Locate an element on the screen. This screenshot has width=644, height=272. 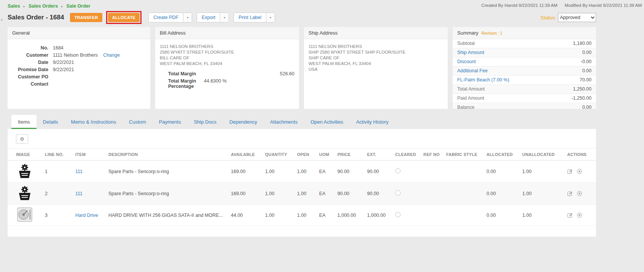
tab-details: Details is located at coordinates (51, 122).